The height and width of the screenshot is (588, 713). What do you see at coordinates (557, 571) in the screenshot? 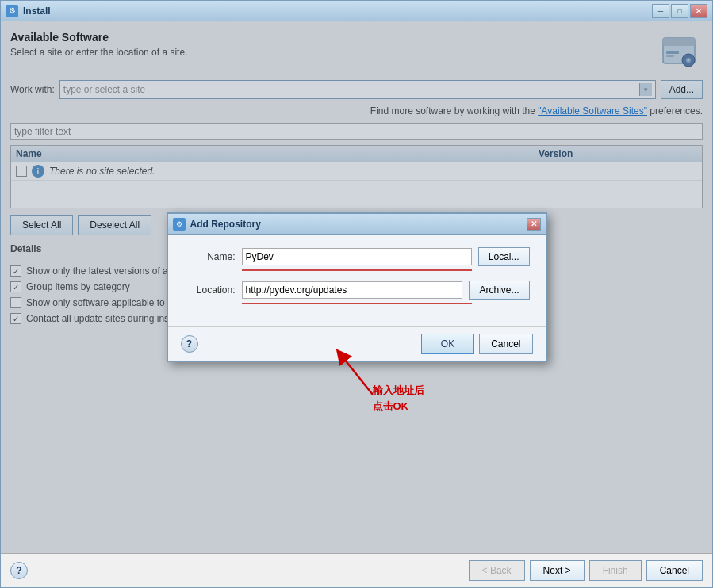
I see `next-button: Next >` at bounding box center [557, 571].